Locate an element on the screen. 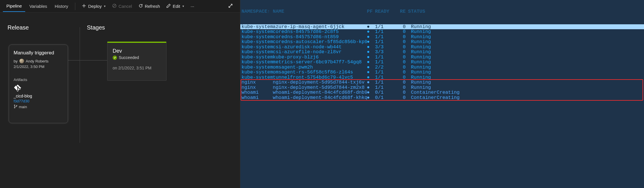 Image resolution: width=644 pixels, height=188 pixels. release-card: Manually triggered by Andy Roberts 2/1/2… is located at coordinates (38, 84).